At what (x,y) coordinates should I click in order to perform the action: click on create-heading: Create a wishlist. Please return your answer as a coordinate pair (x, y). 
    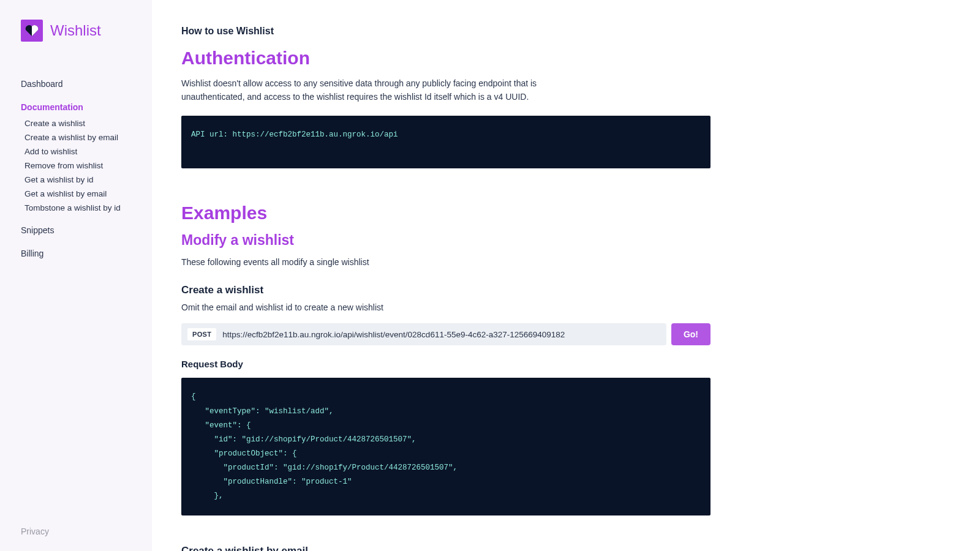
    Looking at the image, I should click on (446, 290).